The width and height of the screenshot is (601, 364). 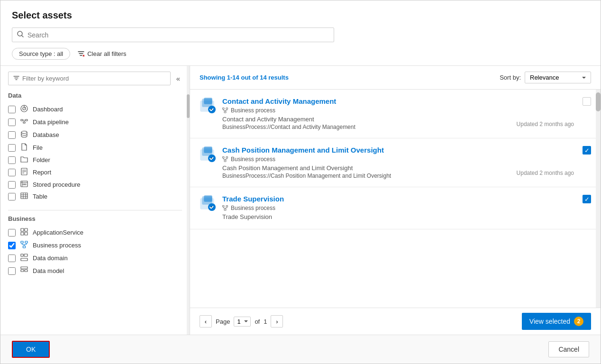 I want to click on results-label: results, so click(x=279, y=78).